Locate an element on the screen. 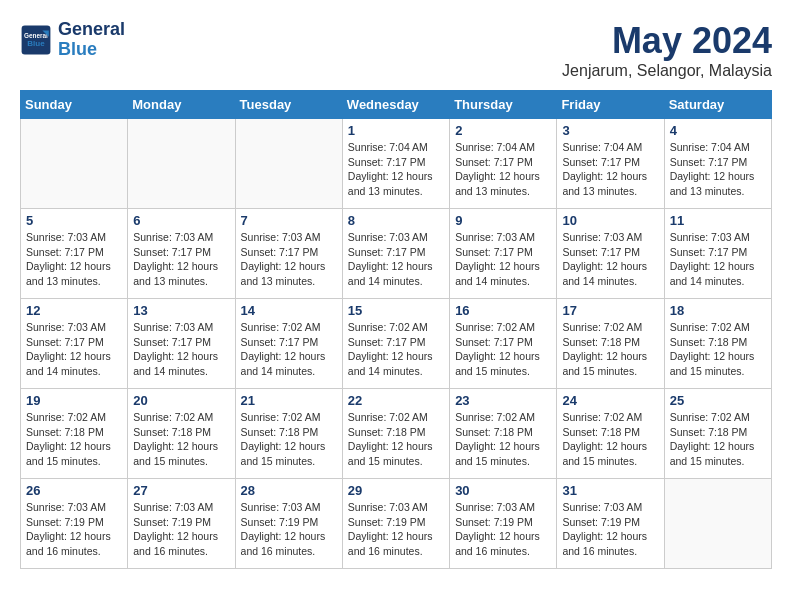 The image size is (792, 612). calendar-cell: 21Sunrise: 7:02 AM Sunset: 7:18 PM Dayli… is located at coordinates (288, 434).